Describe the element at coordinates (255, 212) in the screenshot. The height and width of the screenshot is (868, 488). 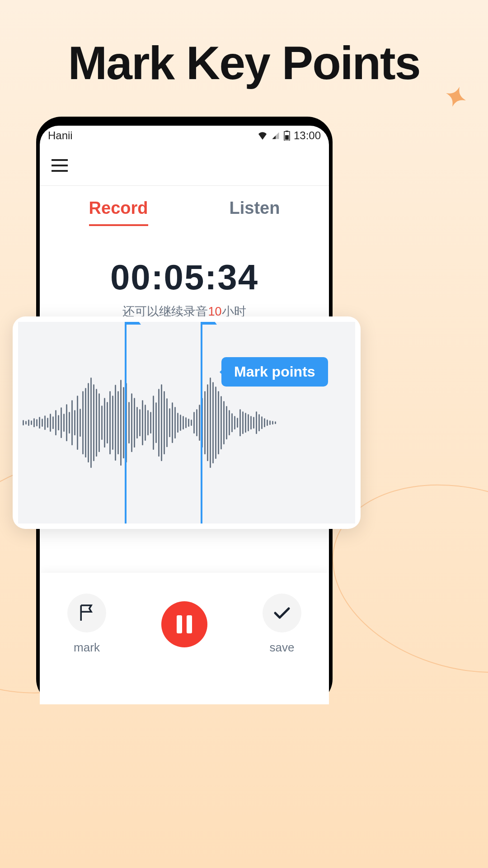
I see `tab-listen: Listen` at that location.